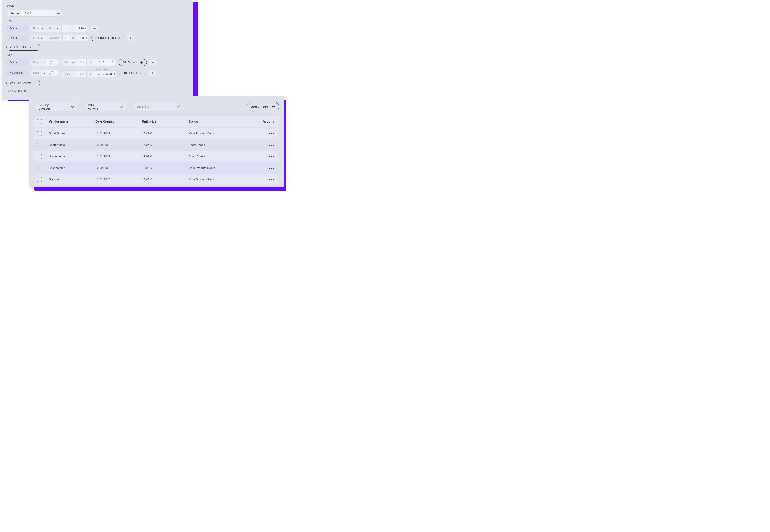 Image resolution: width=770 pixels, height=532 pixels. I want to click on vendor-table: Vendor name Date Created Unit price Stat…, so click(157, 150).